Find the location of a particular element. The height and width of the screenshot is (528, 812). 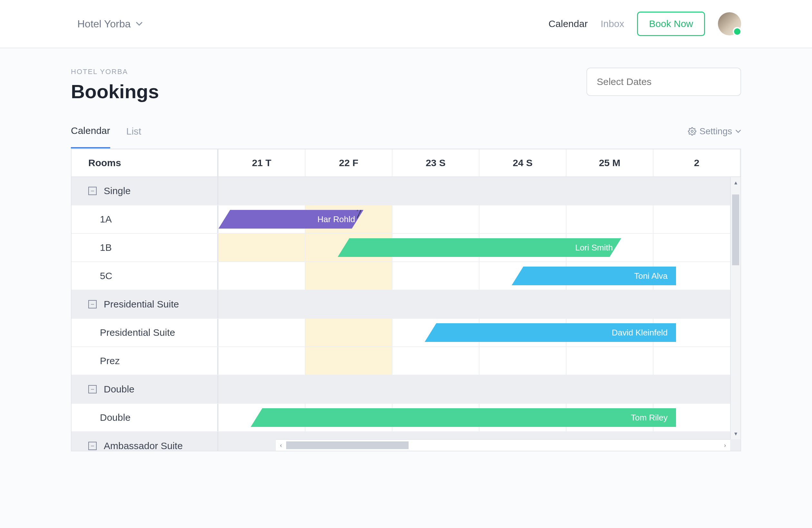

scroll-left-icon: ‹ is located at coordinates (281, 446).